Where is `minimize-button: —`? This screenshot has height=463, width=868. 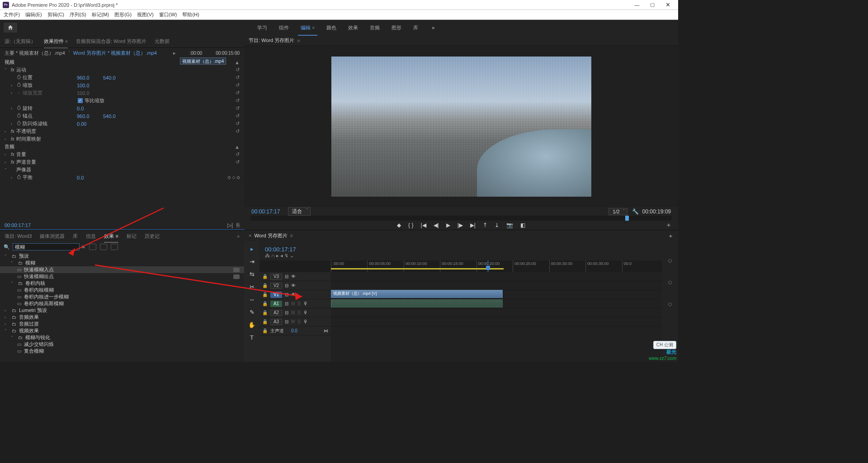
minimize-button: — is located at coordinates (637, 5).